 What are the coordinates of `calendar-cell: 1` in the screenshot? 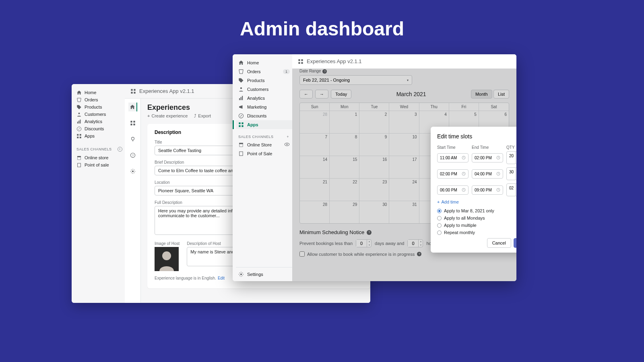 It's located at (345, 122).